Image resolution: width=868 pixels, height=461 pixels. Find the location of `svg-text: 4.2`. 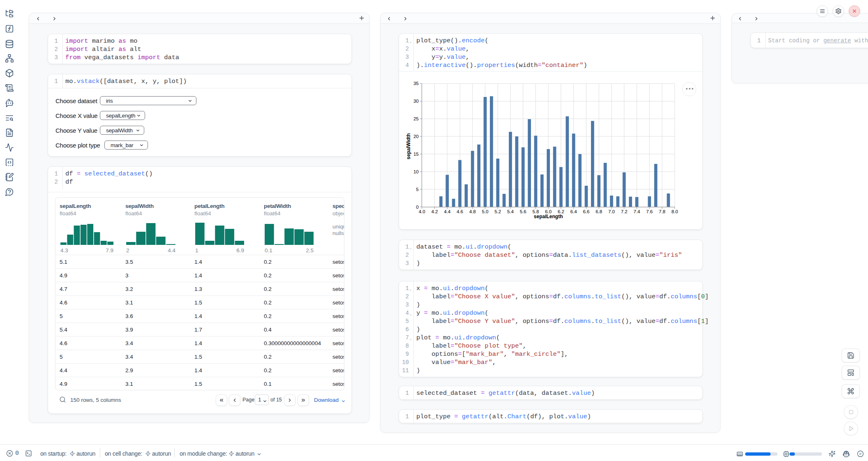

svg-text: 4.2 is located at coordinates (435, 212).